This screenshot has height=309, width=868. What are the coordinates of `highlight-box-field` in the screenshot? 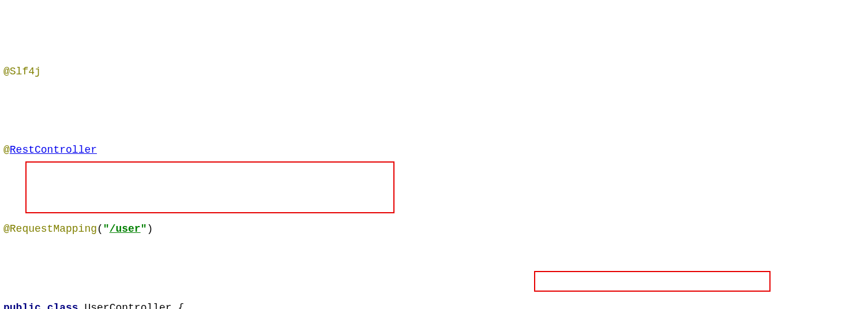 It's located at (210, 187).